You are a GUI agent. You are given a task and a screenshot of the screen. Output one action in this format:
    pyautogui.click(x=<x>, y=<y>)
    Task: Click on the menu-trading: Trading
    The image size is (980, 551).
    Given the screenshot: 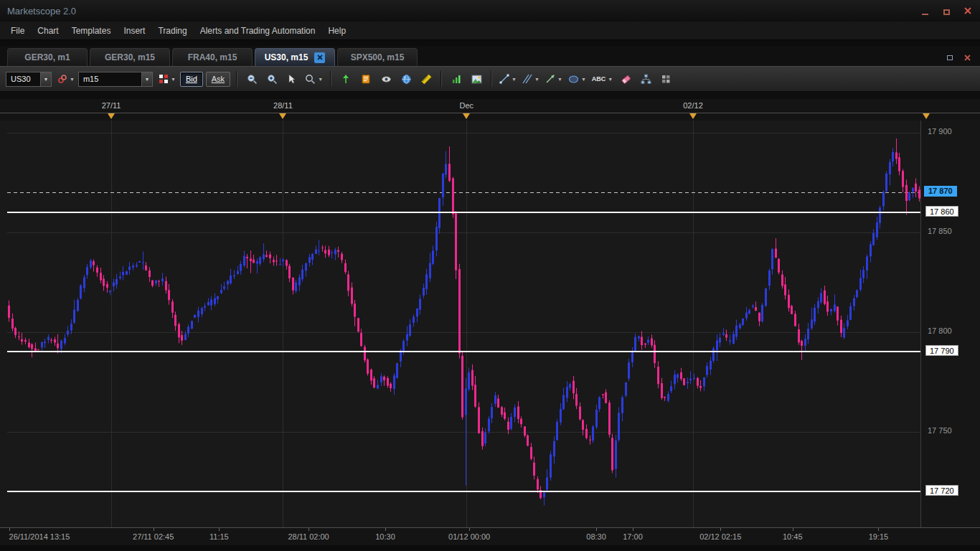 What is the action you would take?
    pyautogui.click(x=172, y=31)
    